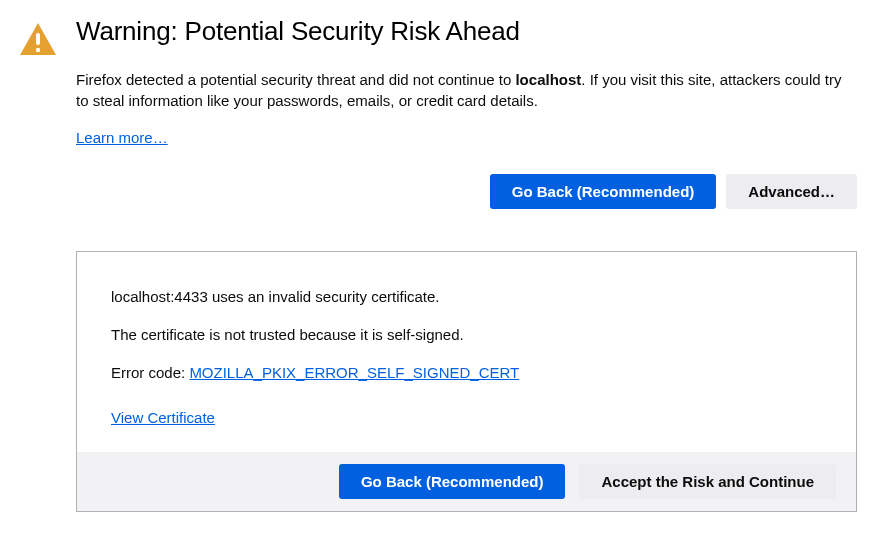 The height and width of the screenshot is (545, 875). What do you see at coordinates (792, 192) in the screenshot?
I see `advanced-button: Advanced…` at bounding box center [792, 192].